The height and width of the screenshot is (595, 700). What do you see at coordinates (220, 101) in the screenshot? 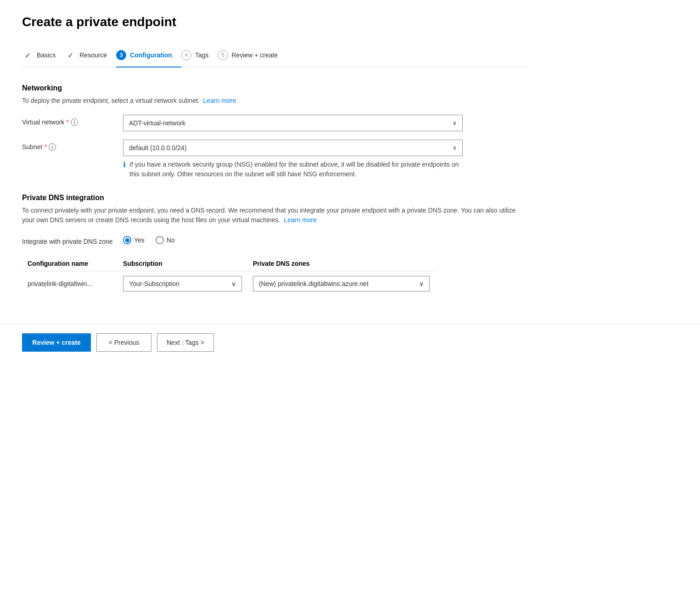
I see `networking-learn-more: Learn more` at bounding box center [220, 101].